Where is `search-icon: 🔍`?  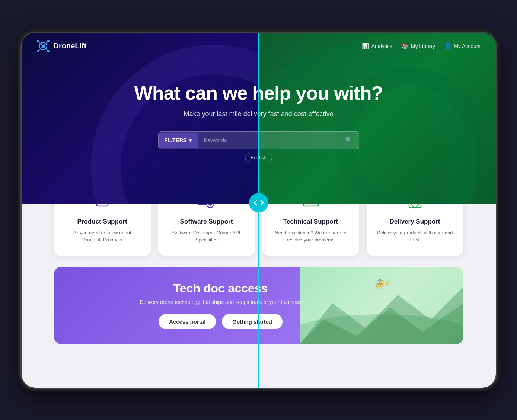 search-icon: 🔍 is located at coordinates (349, 140).